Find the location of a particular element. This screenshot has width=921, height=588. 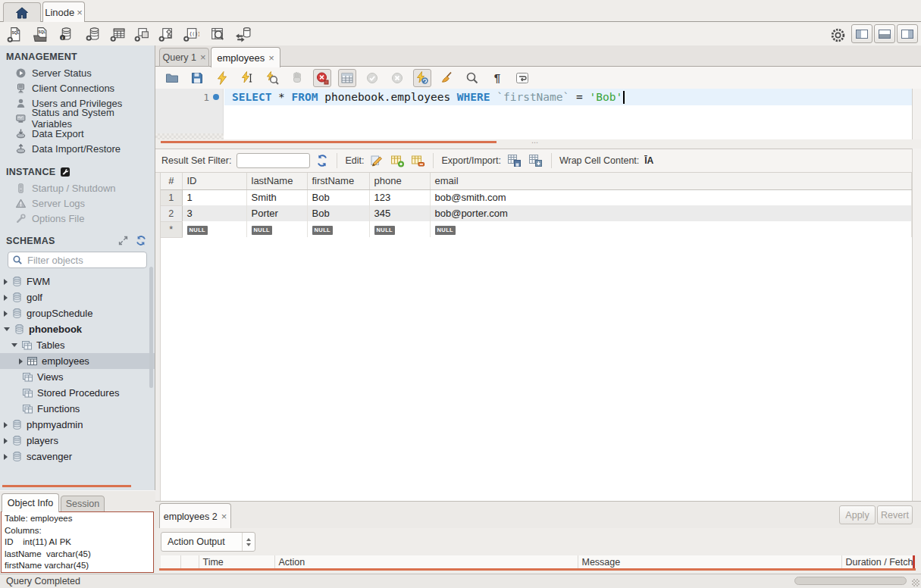

column-header-id: ID is located at coordinates (214, 181).